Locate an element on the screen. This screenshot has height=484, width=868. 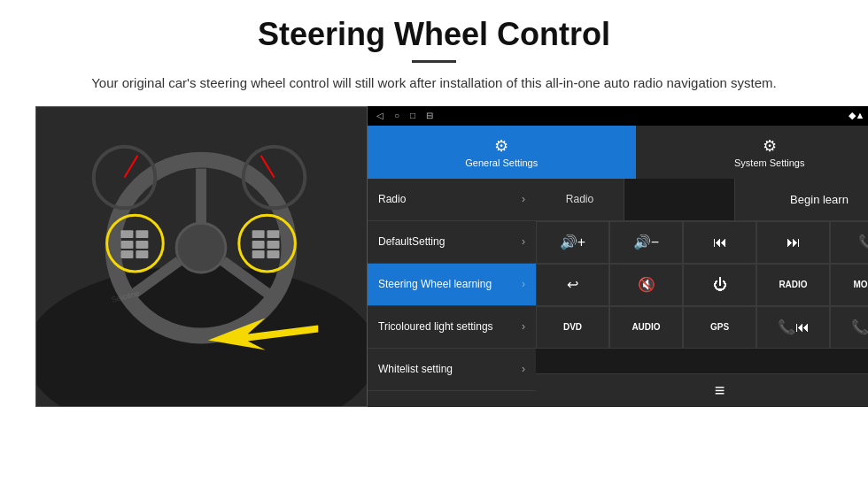
menu-item-default-label: DefaultSetting is located at coordinates (411, 242).